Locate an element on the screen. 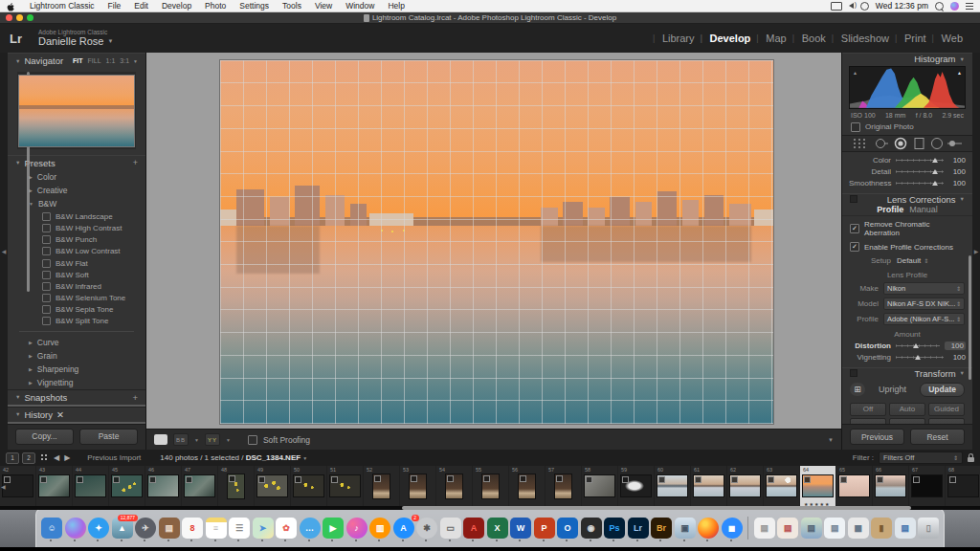 The width and height of the screenshot is (980, 551). dock-stack-icon: ▤ is located at coordinates (765, 528).